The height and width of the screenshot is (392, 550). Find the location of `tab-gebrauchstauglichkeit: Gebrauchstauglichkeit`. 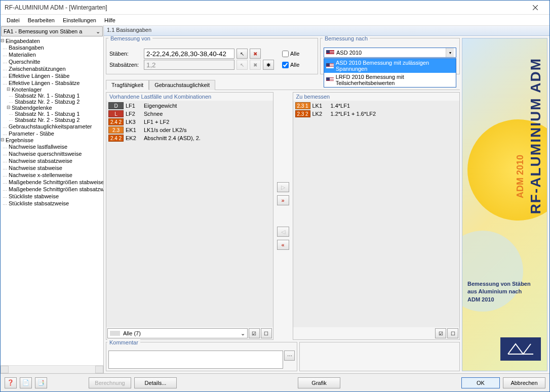

tab-gebrauchstauglichkeit: Gebrauchstauglichkeit is located at coordinates (182, 85).